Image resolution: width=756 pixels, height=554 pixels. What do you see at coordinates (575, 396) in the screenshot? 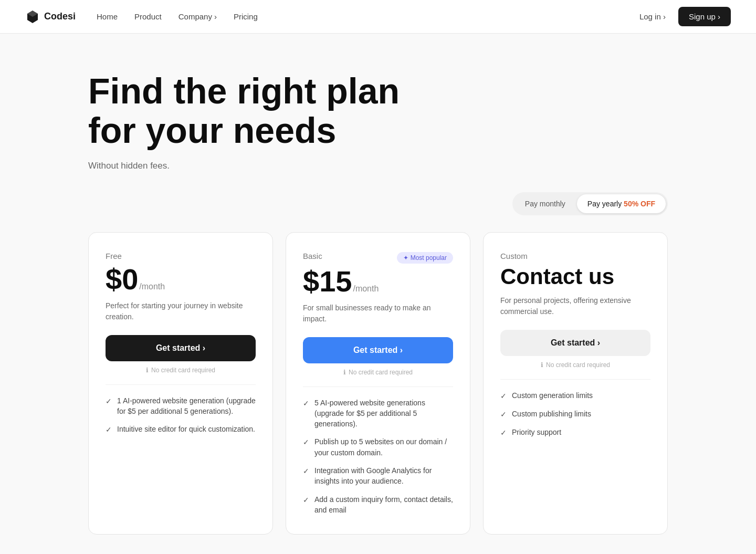
I see `custom-feature-1: ✓ Custom generation limits` at bounding box center [575, 396].